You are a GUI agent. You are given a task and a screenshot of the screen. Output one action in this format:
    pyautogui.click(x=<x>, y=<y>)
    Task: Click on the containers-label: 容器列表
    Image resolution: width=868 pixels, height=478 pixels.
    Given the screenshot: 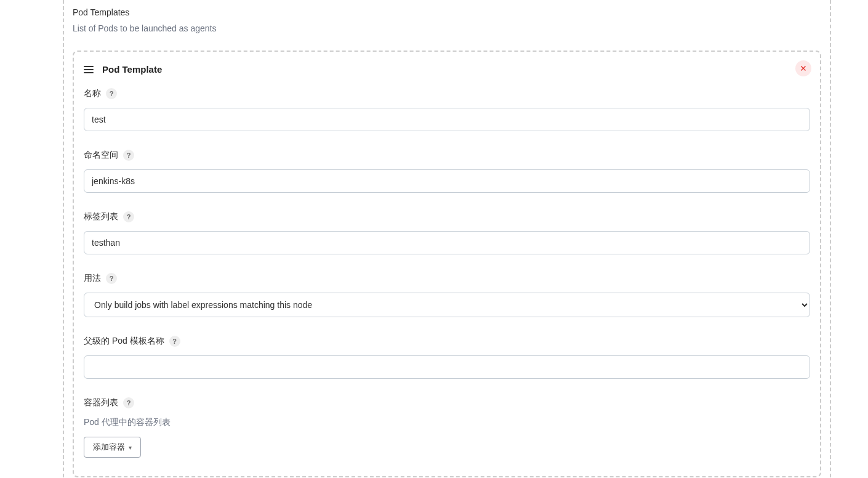 What is the action you would take?
    pyautogui.click(x=101, y=403)
    